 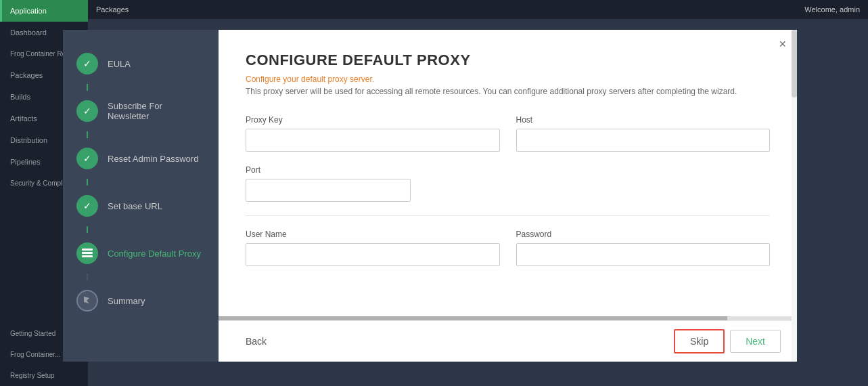 I want to click on wizard-step-label-reset: Reset Admin Password, so click(x=153, y=158).